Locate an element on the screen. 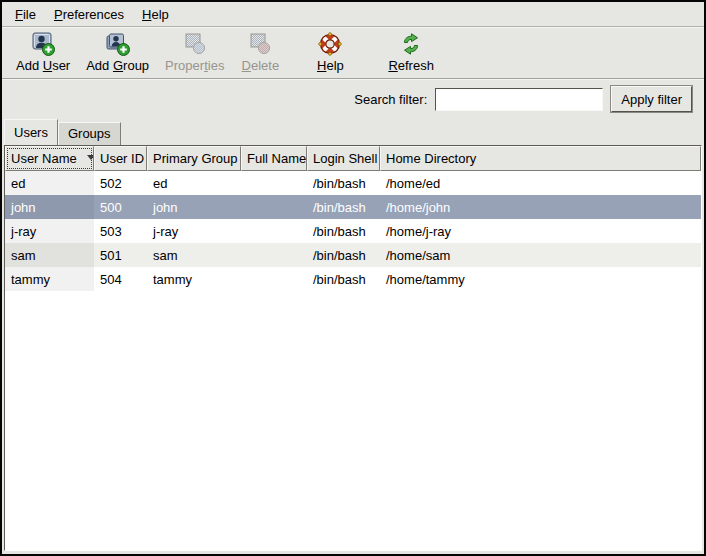 This screenshot has height=556, width=706. search-filter-row: Search filter: Apply filter is located at coordinates (353, 99).